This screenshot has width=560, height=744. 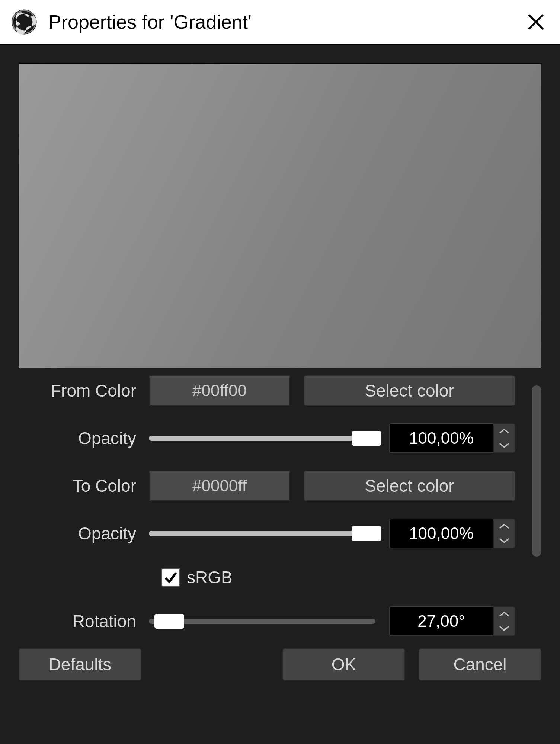 What do you see at coordinates (504, 541) in the screenshot?
I see `opacity2-step-down` at bounding box center [504, 541].